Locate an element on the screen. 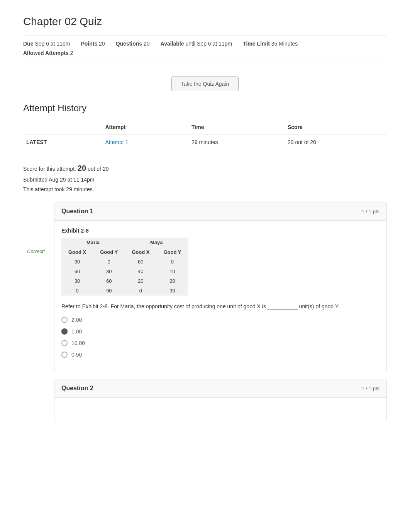 The width and height of the screenshot is (410, 532). question-2-header: Question 2 1 / 1 pts is located at coordinates (220, 389).